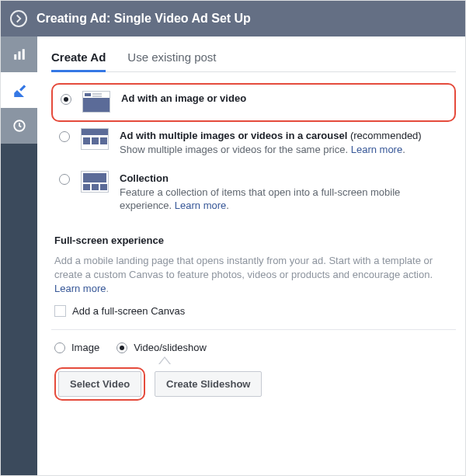  What do you see at coordinates (165, 360) in the screenshot?
I see `dropdown-pointer-icon` at bounding box center [165, 360].